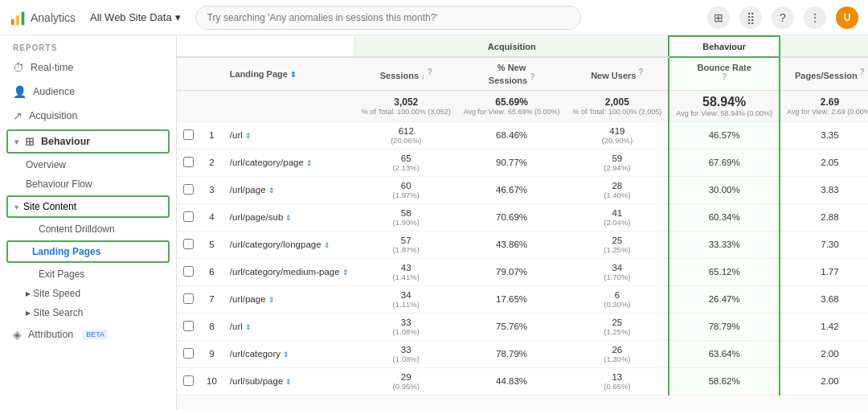 The height and width of the screenshot is (410, 868). I want to click on attribution-icon: ◈, so click(18, 334).